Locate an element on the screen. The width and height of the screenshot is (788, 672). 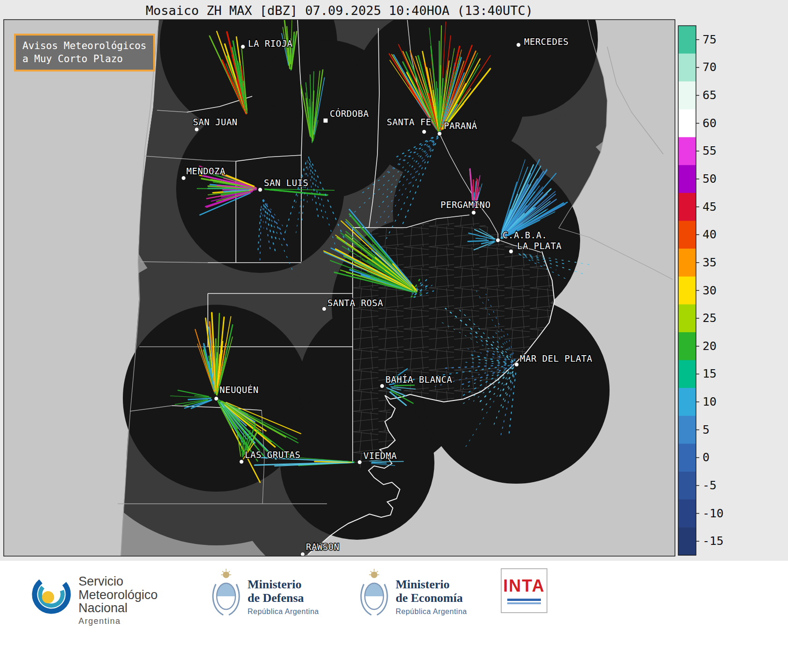
economia-wordmark: Ministerio de Economía República Argenti… is located at coordinates (432, 597).